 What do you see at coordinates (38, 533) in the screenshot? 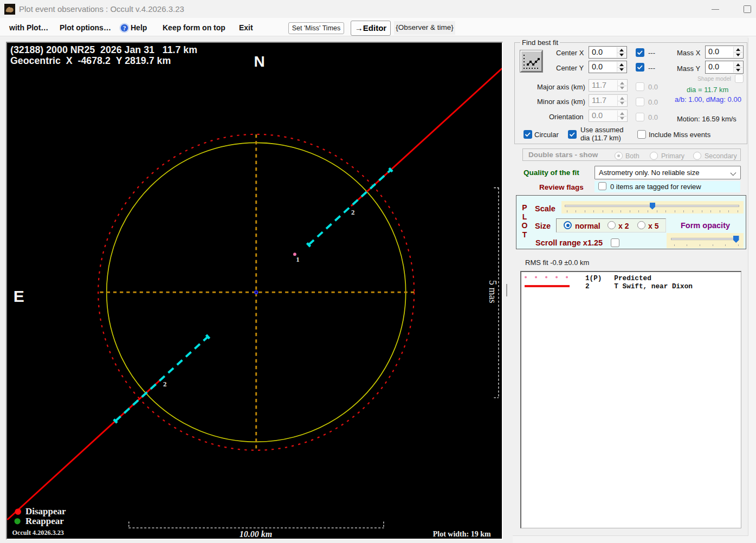
I see `svg-text: Occult 4.2026.3.23` at bounding box center [38, 533].